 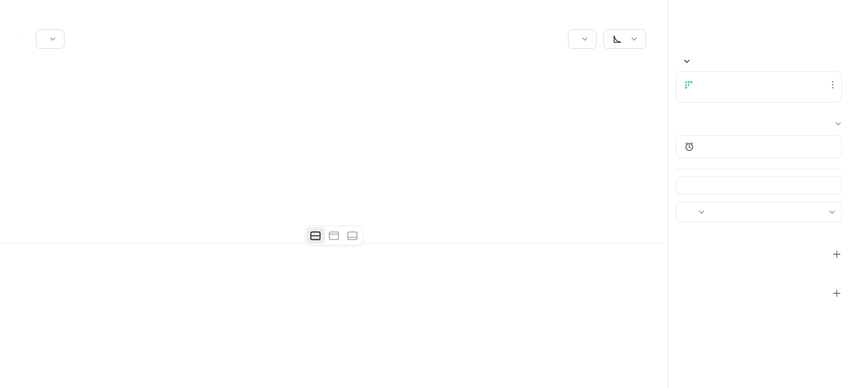 I want to click on add-filter-button, so click(x=837, y=254).